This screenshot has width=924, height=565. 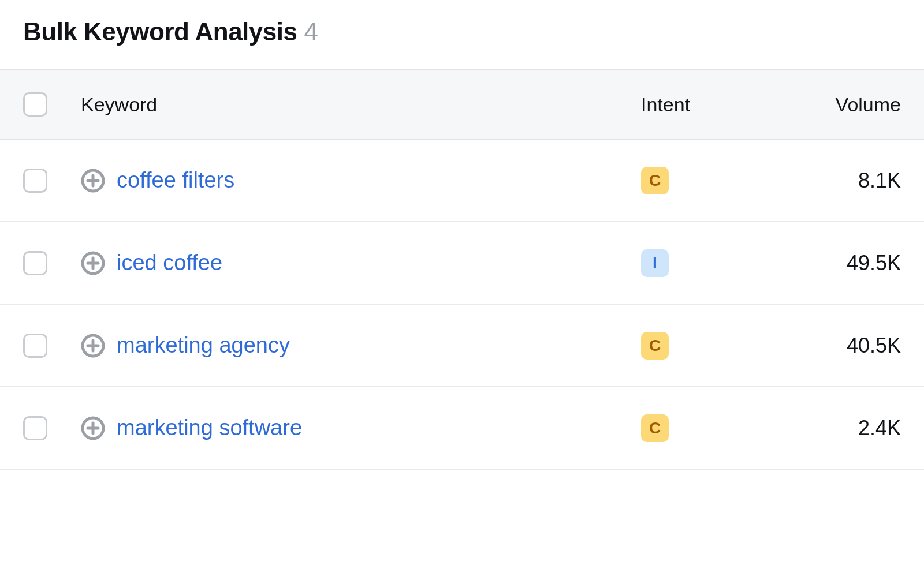 I want to click on result-count: 4, so click(x=311, y=32).